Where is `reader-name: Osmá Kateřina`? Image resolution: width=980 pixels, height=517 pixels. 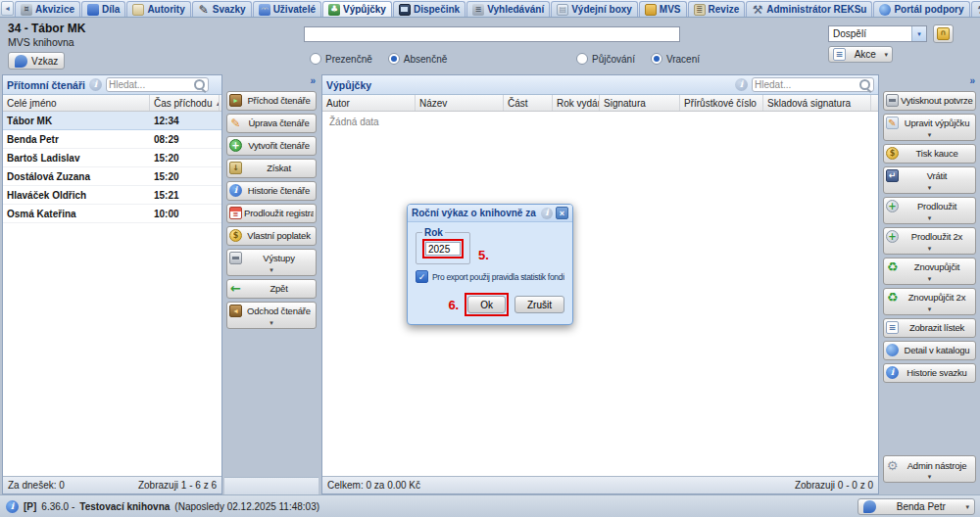
reader-name: Osmá Kateřina is located at coordinates (76, 213).